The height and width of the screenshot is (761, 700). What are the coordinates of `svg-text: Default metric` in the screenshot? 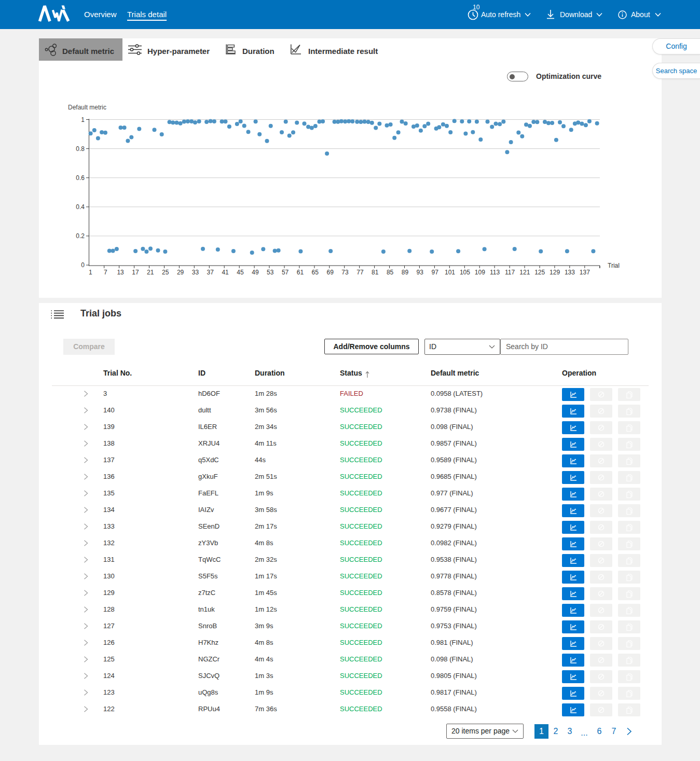 It's located at (87, 107).